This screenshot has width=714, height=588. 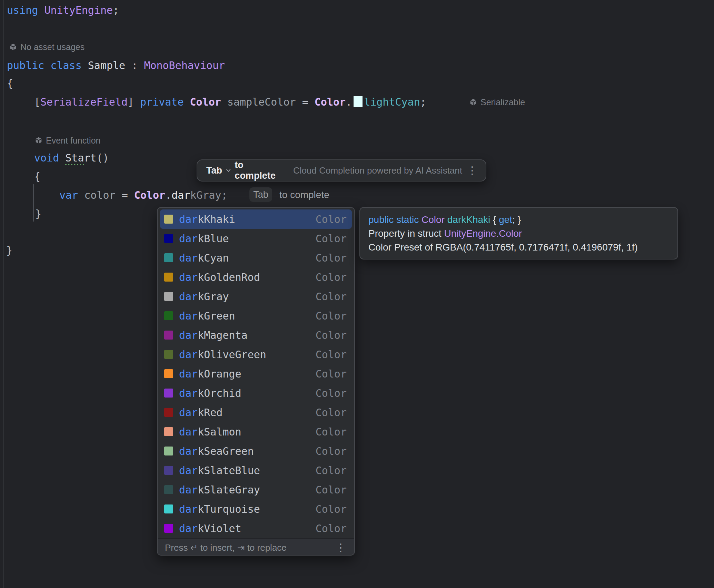 What do you see at coordinates (256, 296) in the screenshot?
I see `completion-item-darkGray: darkGrayColor` at bounding box center [256, 296].